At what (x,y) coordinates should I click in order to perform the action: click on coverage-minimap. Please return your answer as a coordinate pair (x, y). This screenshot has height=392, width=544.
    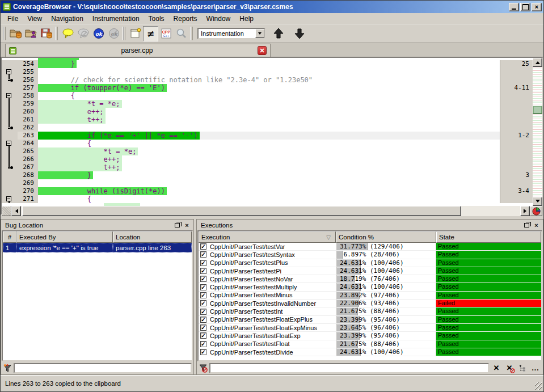
    Looking at the image, I should click on (538, 132).